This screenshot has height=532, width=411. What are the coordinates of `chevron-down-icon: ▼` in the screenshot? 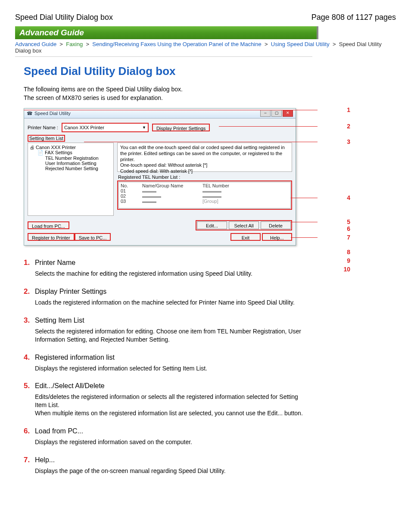 It's located at (144, 128).